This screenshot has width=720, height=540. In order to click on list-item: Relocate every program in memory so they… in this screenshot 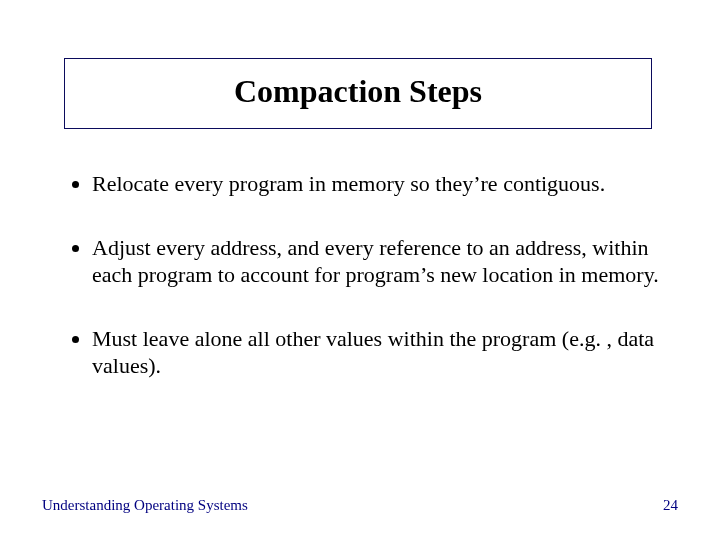, I will do `click(380, 184)`.